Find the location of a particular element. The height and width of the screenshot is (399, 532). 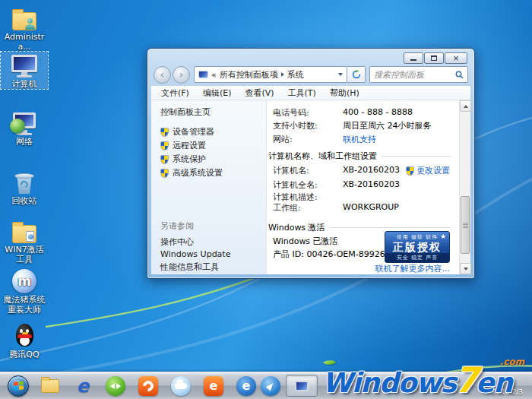

magic-pig-icon: m is located at coordinates (24, 280).